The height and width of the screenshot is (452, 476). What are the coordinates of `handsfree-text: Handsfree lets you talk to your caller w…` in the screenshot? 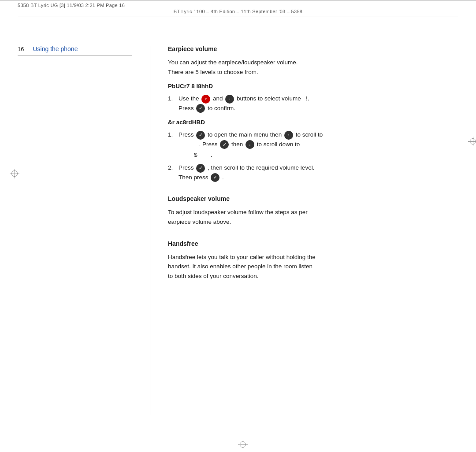 It's located at (311, 267).